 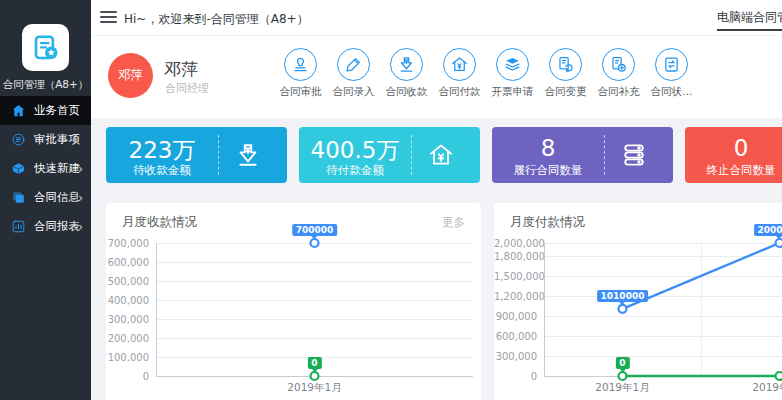 What do you see at coordinates (734, 170) in the screenshot?
I see `stat-label: 终止合同数量` at bounding box center [734, 170].